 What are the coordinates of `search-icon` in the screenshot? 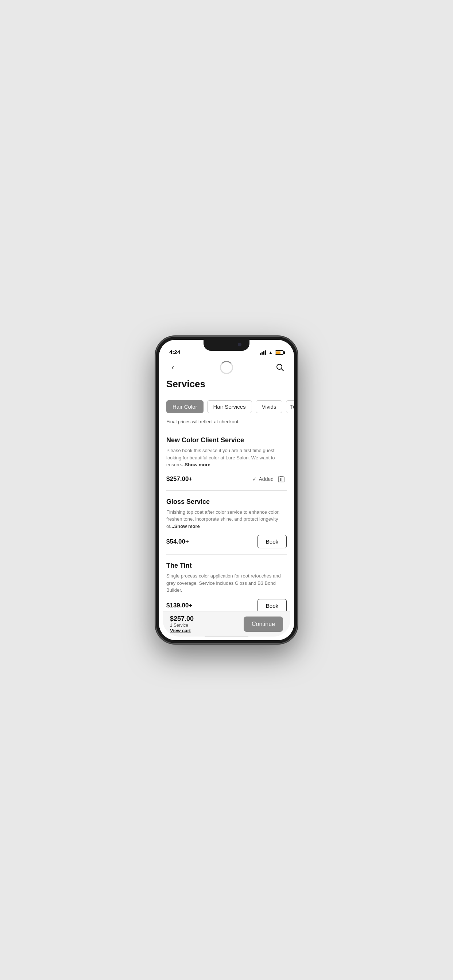 It's located at (280, 368).